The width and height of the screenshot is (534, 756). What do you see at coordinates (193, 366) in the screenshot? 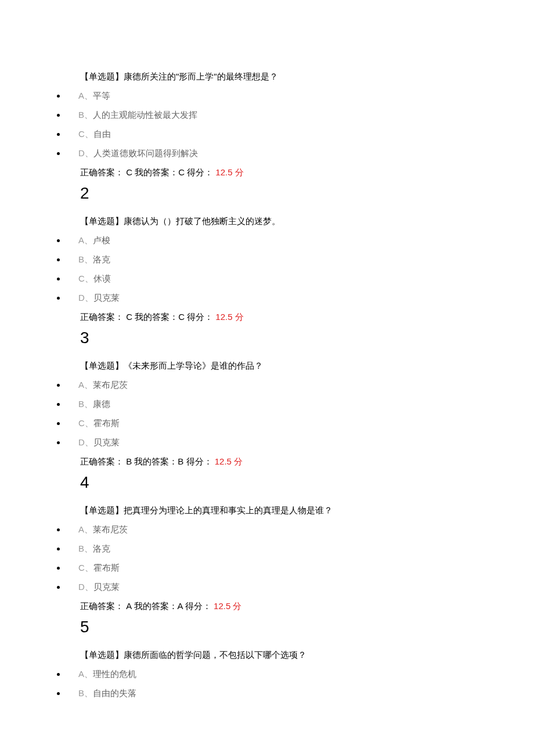
I see `question-prompt: 《未来形而上学导论》是谁的作品？` at bounding box center [193, 366].